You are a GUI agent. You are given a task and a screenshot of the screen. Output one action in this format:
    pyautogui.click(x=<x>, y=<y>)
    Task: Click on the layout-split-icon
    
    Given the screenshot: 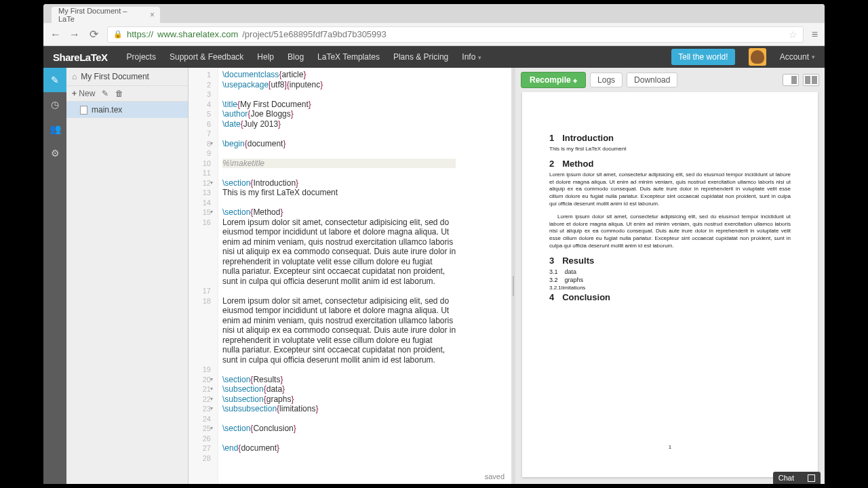 What is the action you would take?
    pyautogui.click(x=811, y=80)
    